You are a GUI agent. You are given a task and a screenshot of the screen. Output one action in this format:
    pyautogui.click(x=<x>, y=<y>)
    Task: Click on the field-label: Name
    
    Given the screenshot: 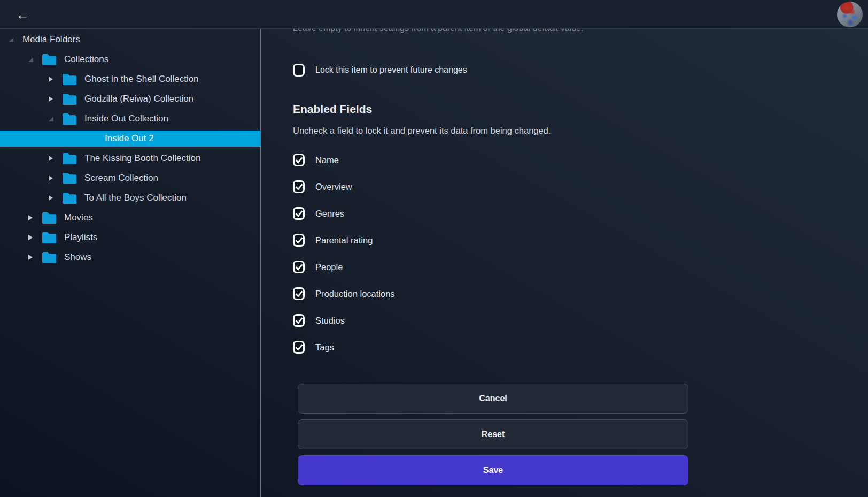 What is the action you would take?
    pyautogui.click(x=327, y=160)
    